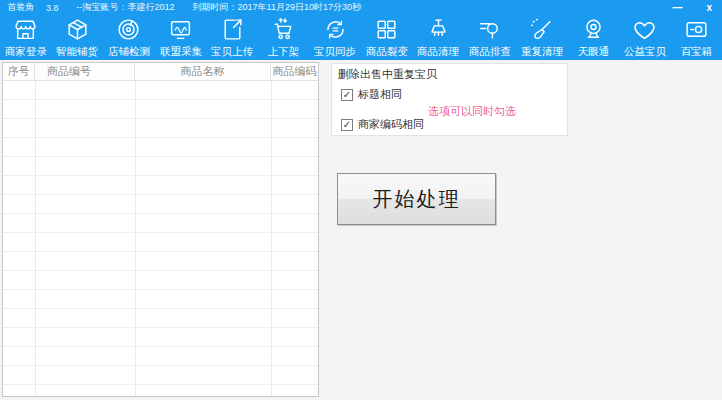  I want to click on close-button: x, so click(709, 8).